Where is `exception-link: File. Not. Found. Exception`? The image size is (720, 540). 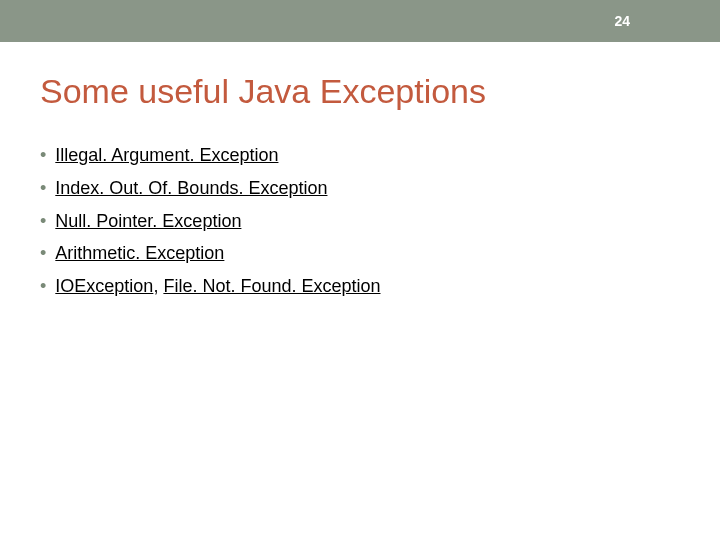 exception-link: File. Not. Found. Exception is located at coordinates (272, 286).